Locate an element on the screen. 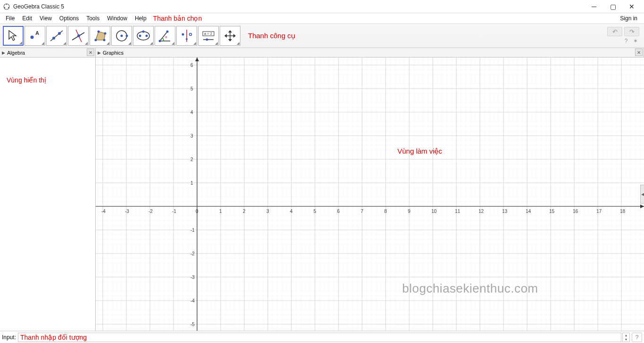 The image size is (644, 343). svg-text: a = 2 is located at coordinates (208, 34).